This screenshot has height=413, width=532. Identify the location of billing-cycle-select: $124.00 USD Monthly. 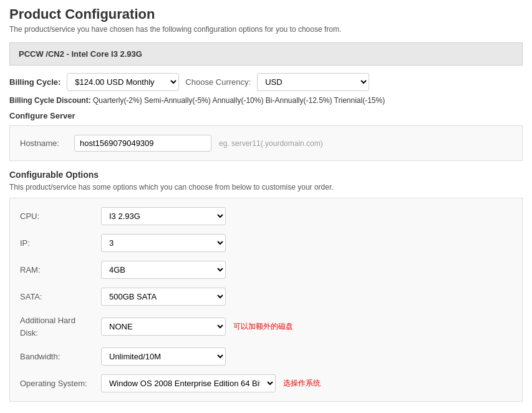
(123, 82).